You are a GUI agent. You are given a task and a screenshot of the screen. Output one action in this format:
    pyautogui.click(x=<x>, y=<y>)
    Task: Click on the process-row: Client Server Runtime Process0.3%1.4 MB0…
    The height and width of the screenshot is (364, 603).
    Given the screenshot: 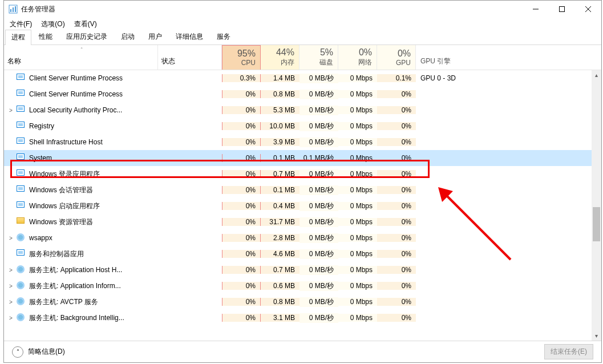 What is the action you would take?
    pyautogui.click(x=302, y=78)
    